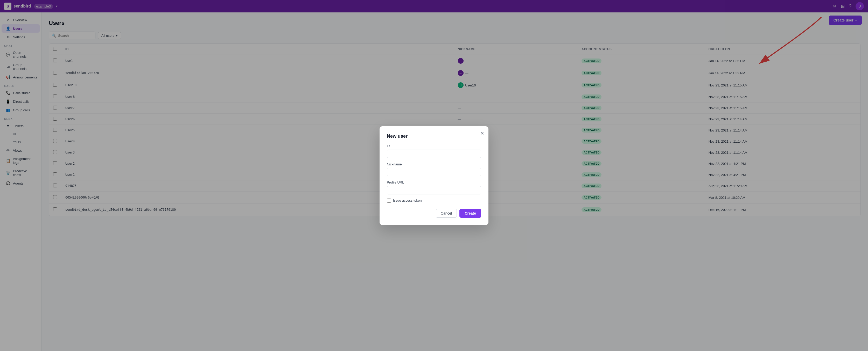  Describe the element at coordinates (434, 154) in the screenshot. I see `id-input` at that location.